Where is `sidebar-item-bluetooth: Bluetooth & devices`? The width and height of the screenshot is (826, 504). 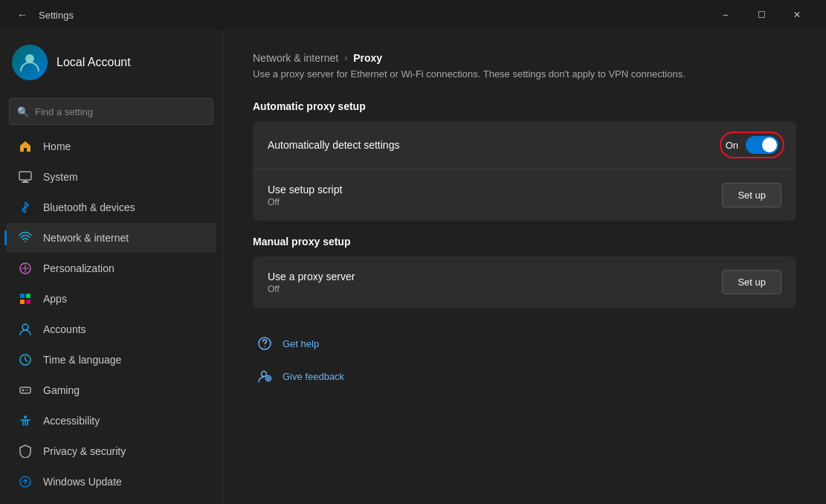 sidebar-item-bluetooth: Bluetooth & devices is located at coordinates (112, 207).